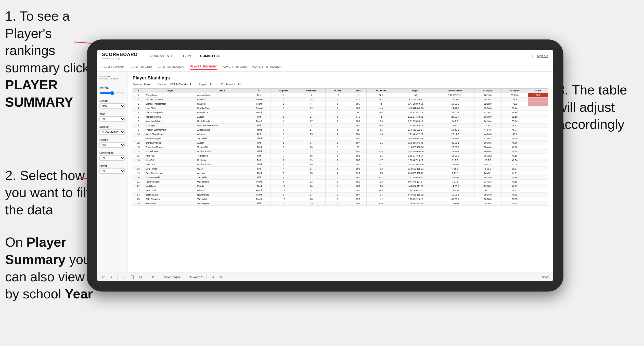 This screenshot has width=644, height=346. What do you see at coordinates (358, 91) in the screenshot?
I see `col-wins: Wins` at bounding box center [358, 91].